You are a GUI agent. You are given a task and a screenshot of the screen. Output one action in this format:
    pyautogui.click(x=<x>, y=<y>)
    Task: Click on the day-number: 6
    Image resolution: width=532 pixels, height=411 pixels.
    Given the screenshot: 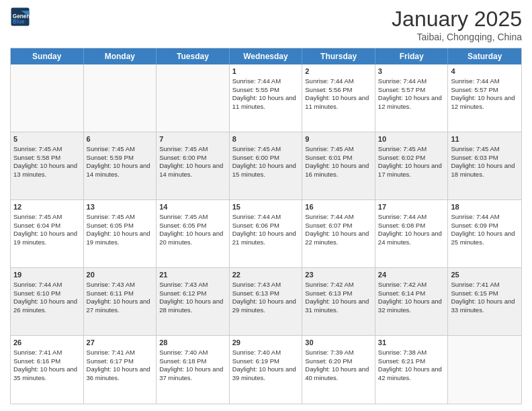 What is the action you would take?
    pyautogui.click(x=120, y=140)
    